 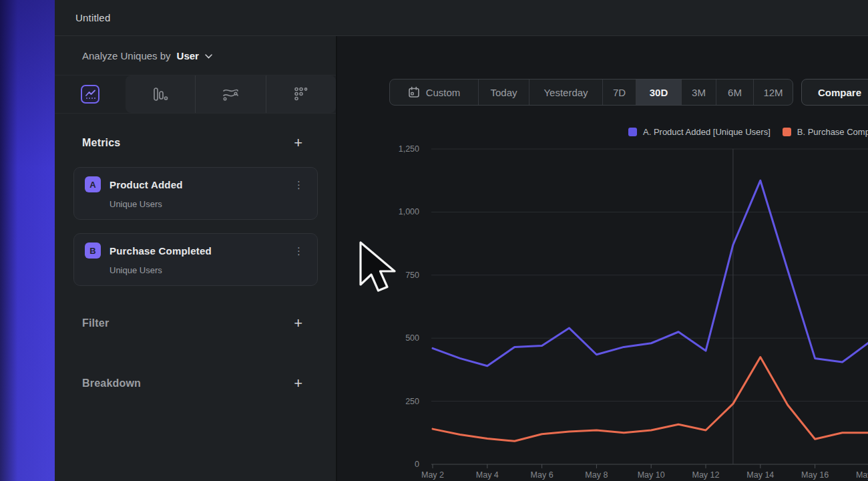 What do you see at coordinates (659, 92) in the screenshot?
I see `range-30d-button: 30D` at bounding box center [659, 92].